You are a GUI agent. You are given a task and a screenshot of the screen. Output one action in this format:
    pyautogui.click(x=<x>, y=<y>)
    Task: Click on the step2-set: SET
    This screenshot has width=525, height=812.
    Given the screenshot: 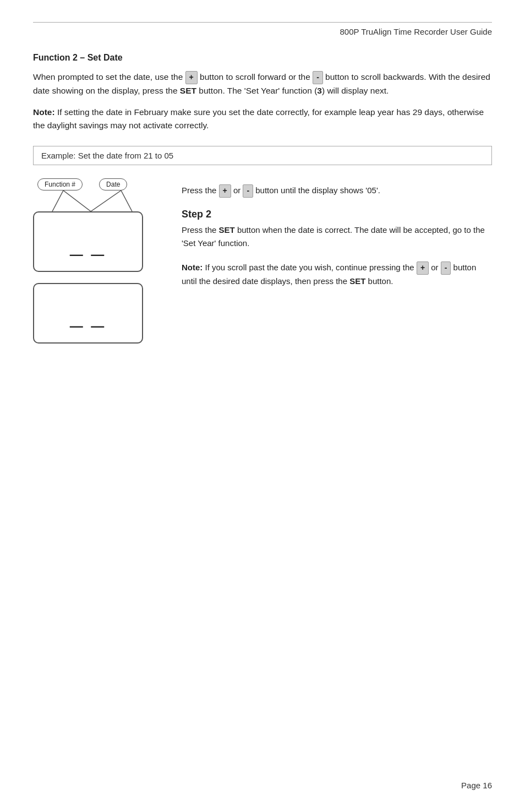 What is the action you would take?
    pyautogui.click(x=227, y=230)
    